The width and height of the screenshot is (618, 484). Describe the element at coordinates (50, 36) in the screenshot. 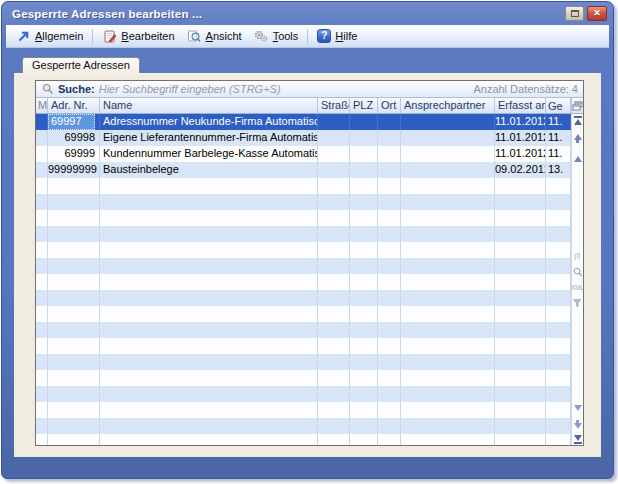

I see `menu-item-allgemein: Allgemein` at that location.